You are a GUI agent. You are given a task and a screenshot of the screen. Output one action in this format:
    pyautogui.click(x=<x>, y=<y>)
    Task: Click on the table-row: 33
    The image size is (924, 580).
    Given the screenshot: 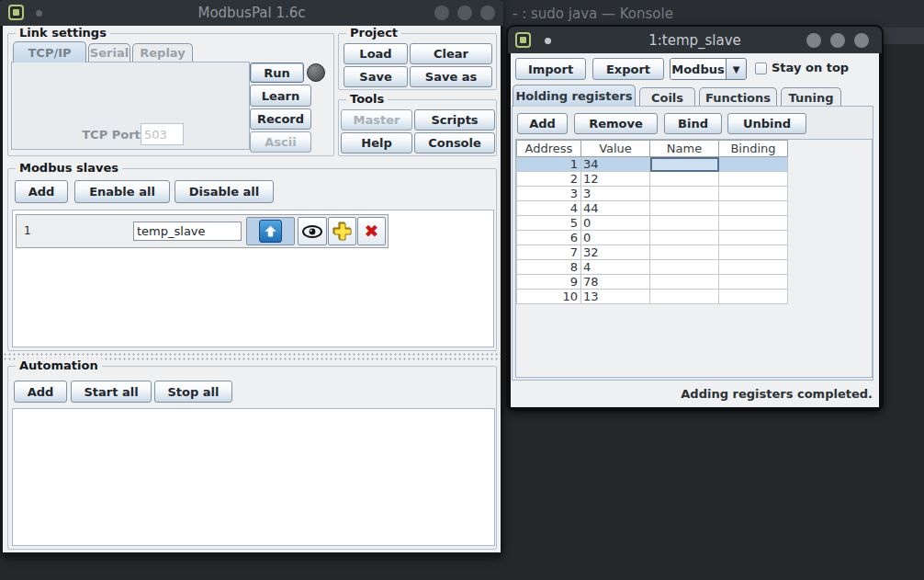 What is the action you would take?
    pyautogui.click(x=652, y=194)
    